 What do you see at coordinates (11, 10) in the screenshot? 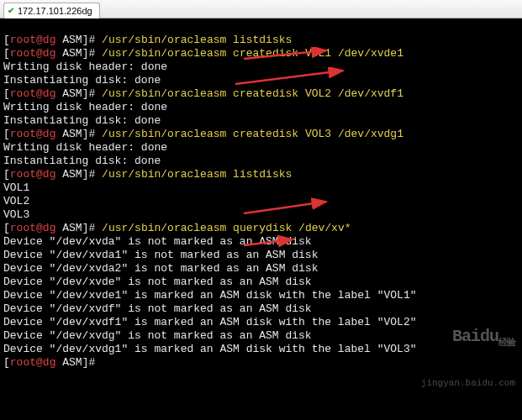
I see `check-icon: ✔` at bounding box center [11, 10].